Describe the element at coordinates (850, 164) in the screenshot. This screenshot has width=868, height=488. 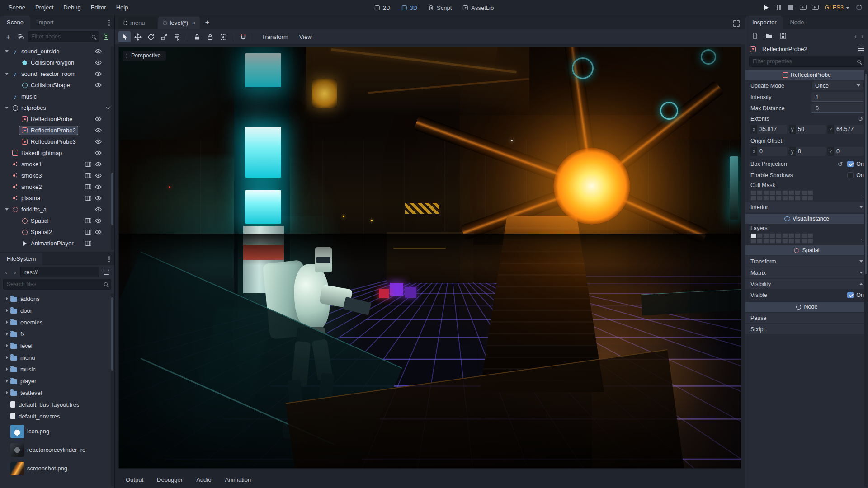
I see `box-projection-checkbox` at that location.